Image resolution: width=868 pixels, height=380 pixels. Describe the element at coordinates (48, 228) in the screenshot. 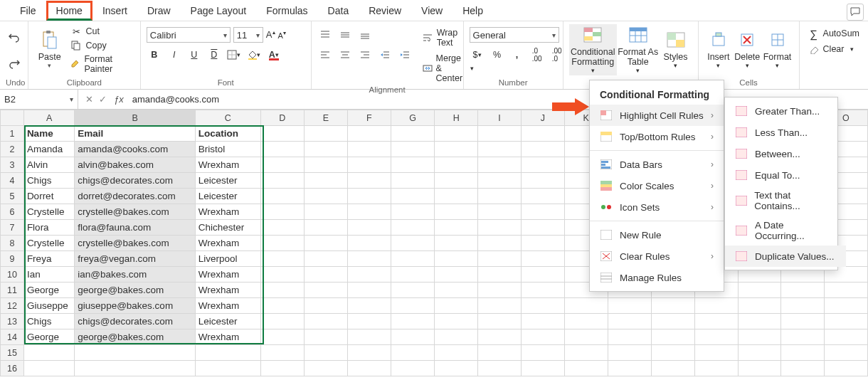

I see `cell: Flora` at that location.